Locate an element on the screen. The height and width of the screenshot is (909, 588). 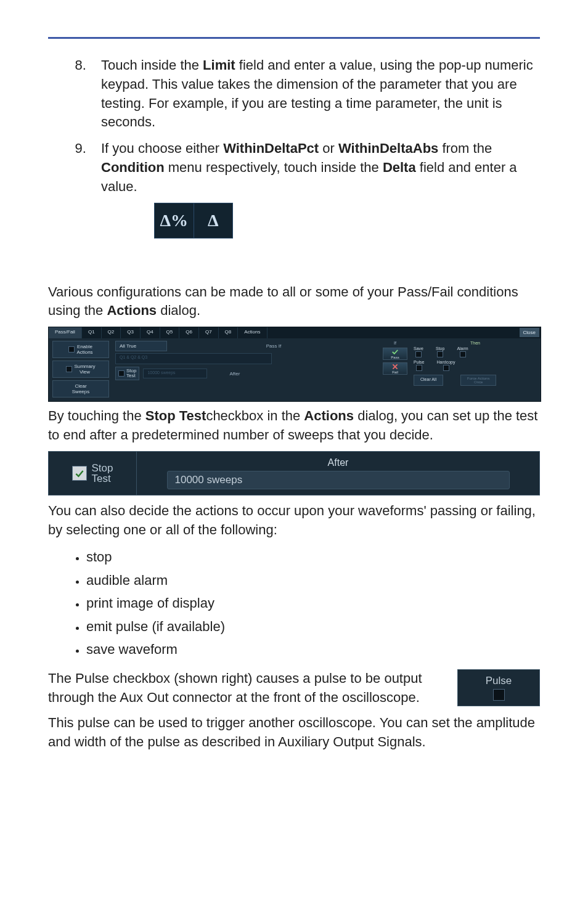
tab-q1: Q1 is located at coordinates (92, 333).